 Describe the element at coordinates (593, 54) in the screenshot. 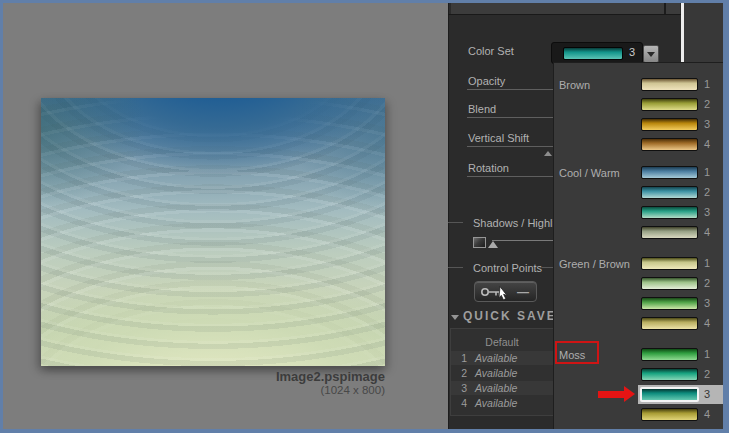

I see `color-set-selected-swatch` at that location.